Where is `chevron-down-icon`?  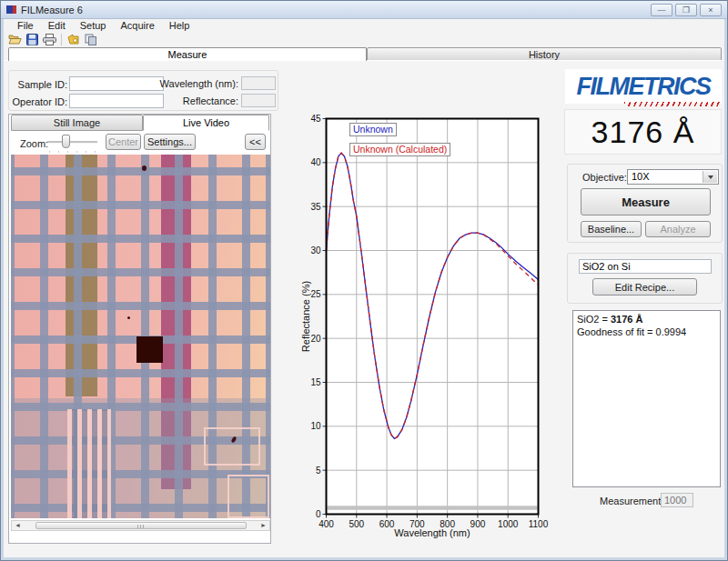
chevron-down-icon is located at coordinates (711, 177).